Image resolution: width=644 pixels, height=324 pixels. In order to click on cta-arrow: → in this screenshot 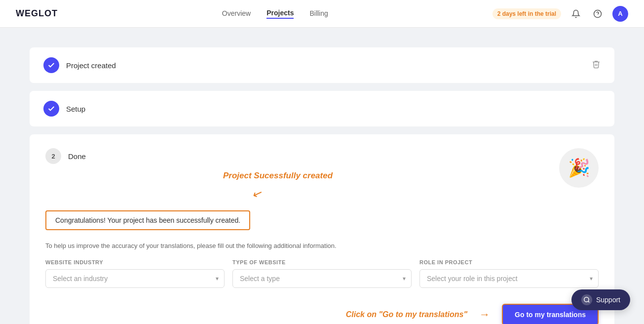, I will do `click(485, 315)`.